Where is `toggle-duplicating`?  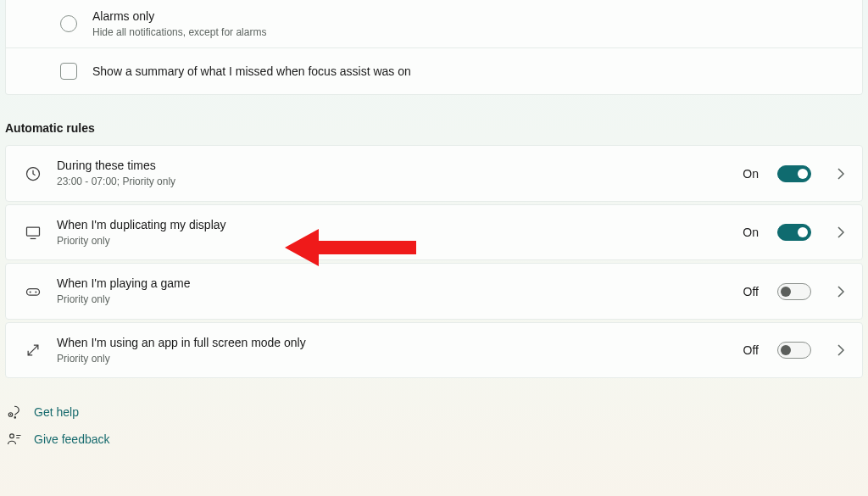 toggle-duplicating is located at coordinates (794, 232).